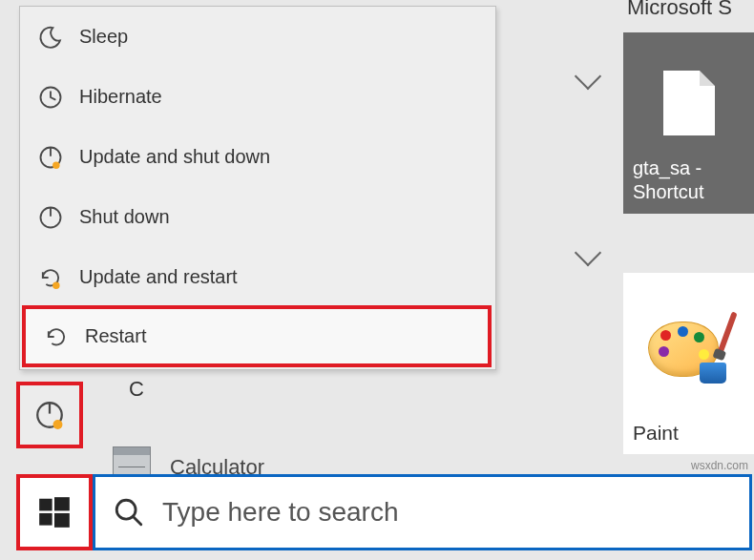 The width and height of the screenshot is (754, 560). Describe the element at coordinates (115, 336) in the screenshot. I see `menu-item-label: Restart` at that location.